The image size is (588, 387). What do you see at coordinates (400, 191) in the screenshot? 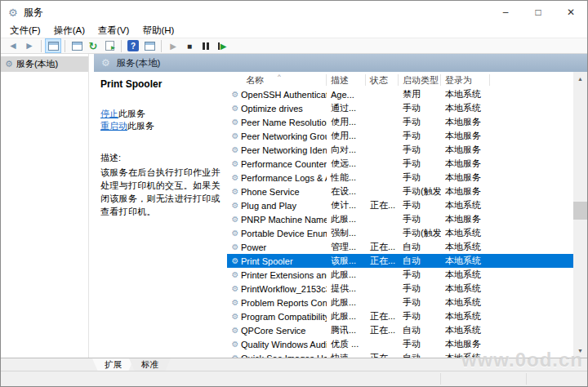
I see `service-row: ⚙ Phone Service 在设... 手动(触发... 本地服务` at bounding box center [400, 191].